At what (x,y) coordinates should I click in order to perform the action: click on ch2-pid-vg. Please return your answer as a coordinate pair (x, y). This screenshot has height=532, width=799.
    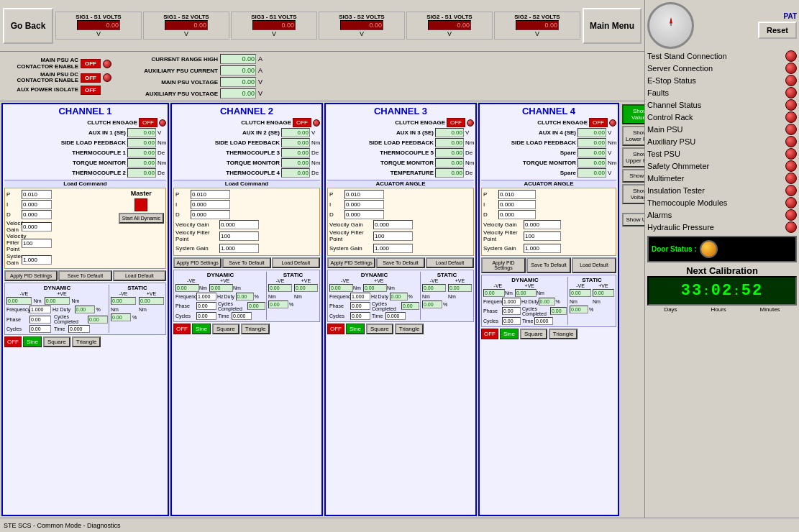
    Looking at the image, I should click on (239, 224).